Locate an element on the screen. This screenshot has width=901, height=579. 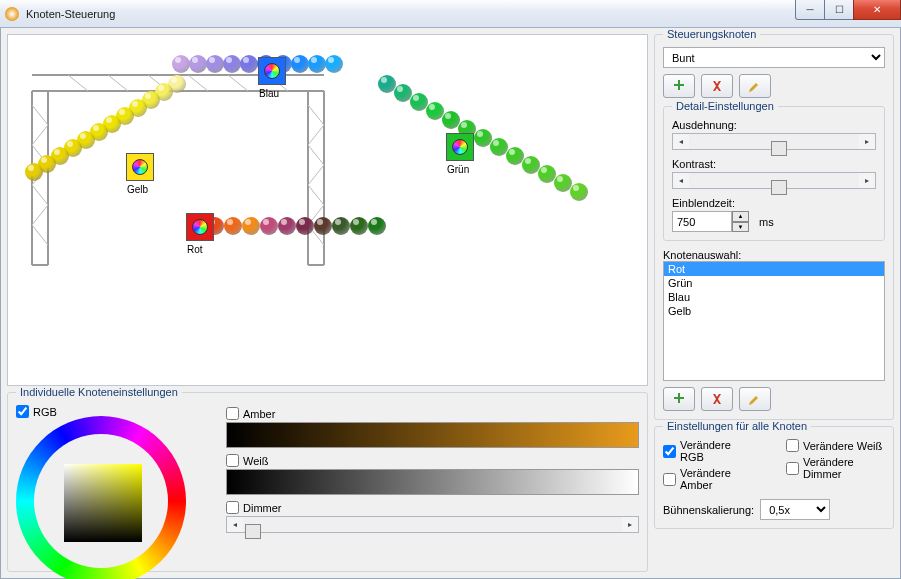
close-button: ✕ is located at coordinates (877, 10).